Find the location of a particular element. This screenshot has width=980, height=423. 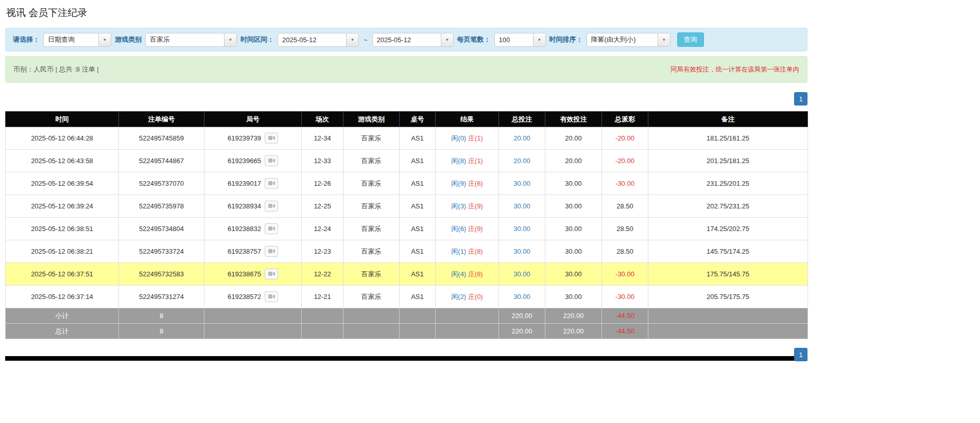

cell-session: 12-34 is located at coordinates (322, 138).